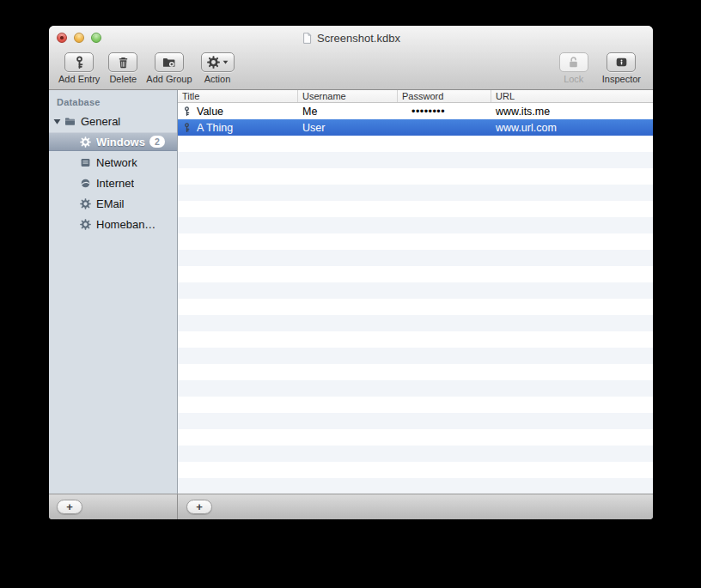  What do you see at coordinates (225, 62) in the screenshot?
I see `chevron-down-icon` at bounding box center [225, 62].